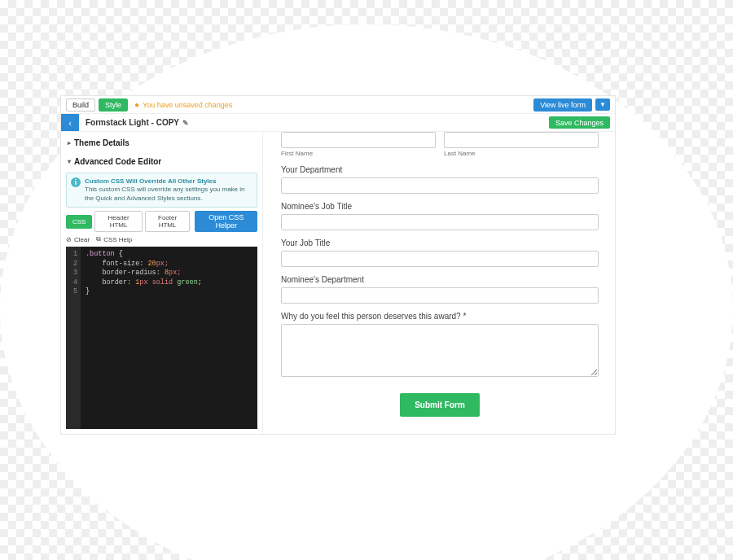 This screenshot has height=560, width=733. What do you see at coordinates (440, 259) in the screenshot?
I see `your-job-title-input` at bounding box center [440, 259].